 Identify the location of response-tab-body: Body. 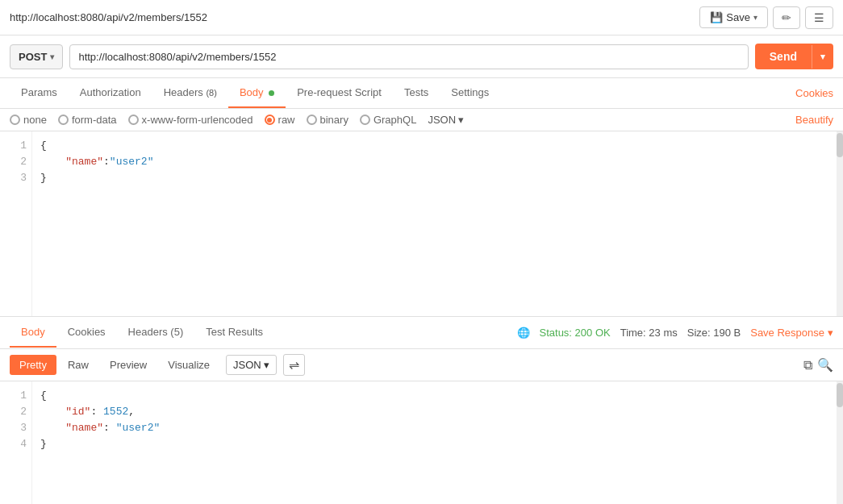
(33, 332).